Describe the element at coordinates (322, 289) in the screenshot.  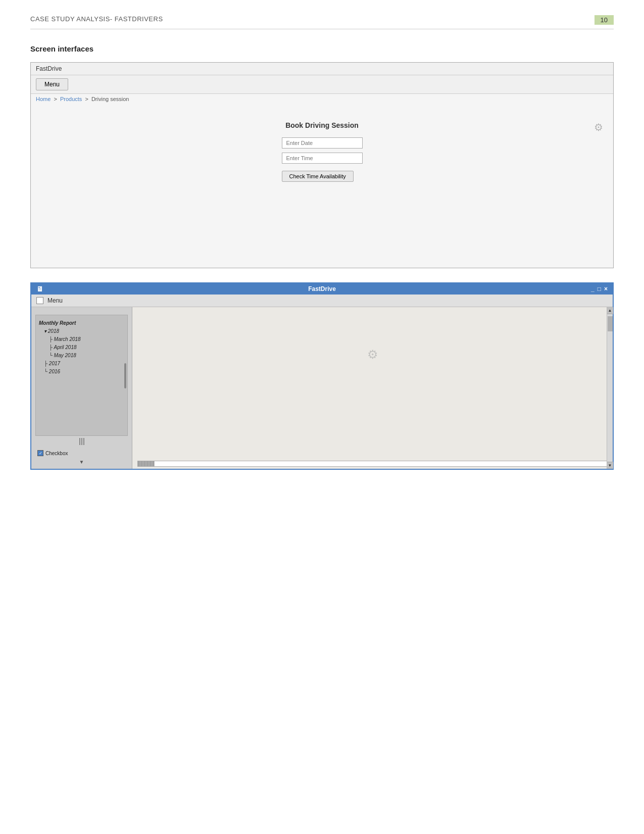
I see `screen2-title-label: FastDrive` at that location.